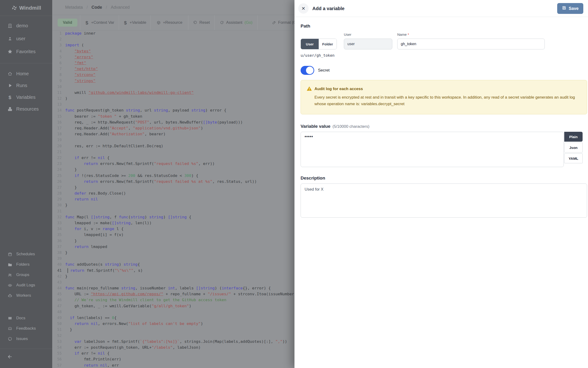  I want to click on line-number: 33, so click(59, 223).